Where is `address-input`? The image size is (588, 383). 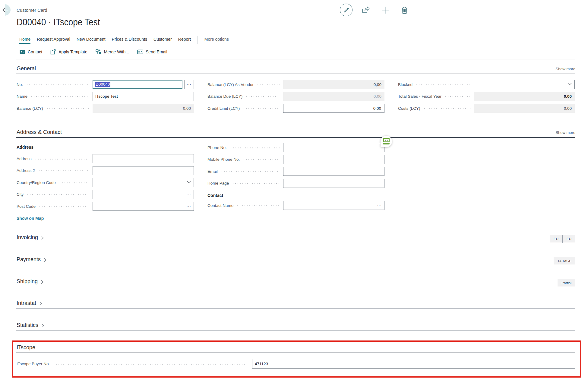
address-input is located at coordinates (143, 159).